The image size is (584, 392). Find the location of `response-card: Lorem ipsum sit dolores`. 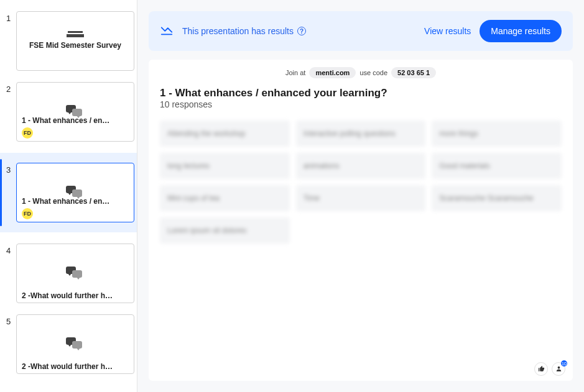

response-card: Lorem ipsum sit dolores is located at coordinates (225, 230).